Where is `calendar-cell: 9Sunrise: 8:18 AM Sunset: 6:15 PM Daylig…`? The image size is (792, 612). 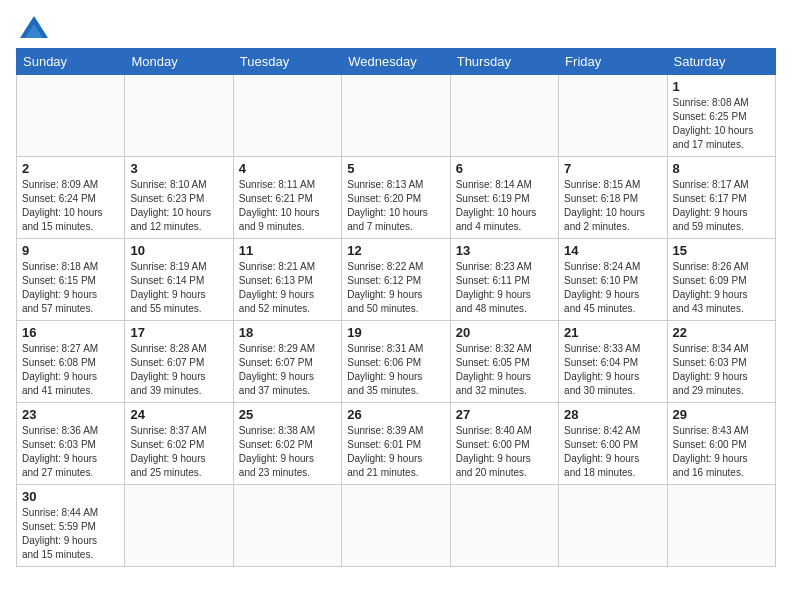 calendar-cell: 9Sunrise: 8:18 AM Sunset: 6:15 PM Daylig… is located at coordinates (71, 280).